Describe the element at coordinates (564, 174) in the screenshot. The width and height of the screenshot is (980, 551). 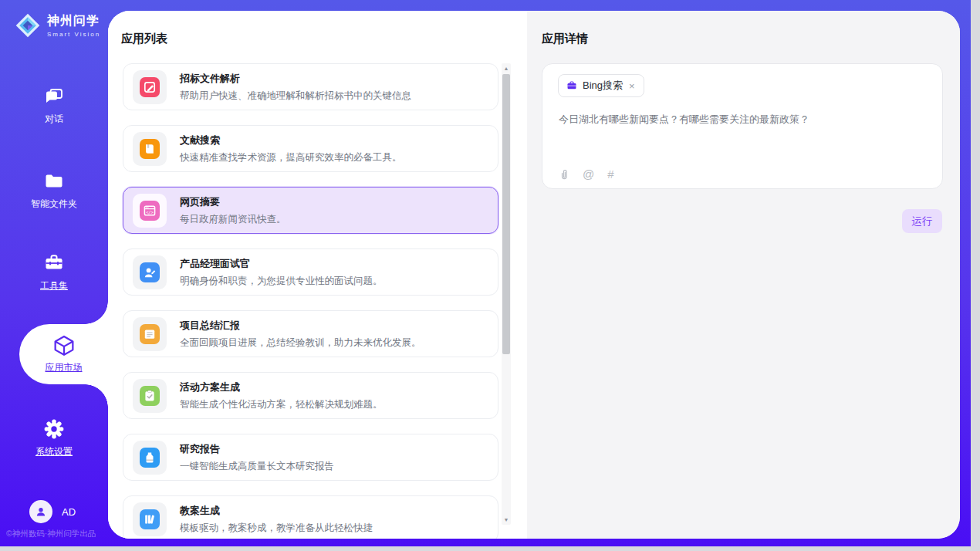
I see `paperclip-icon` at that location.